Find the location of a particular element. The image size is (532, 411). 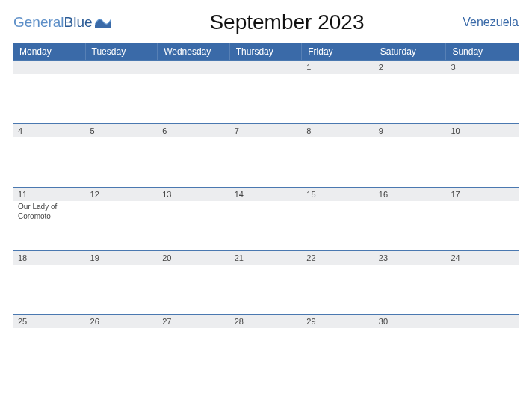

day-number: 11 is located at coordinates (49, 194).